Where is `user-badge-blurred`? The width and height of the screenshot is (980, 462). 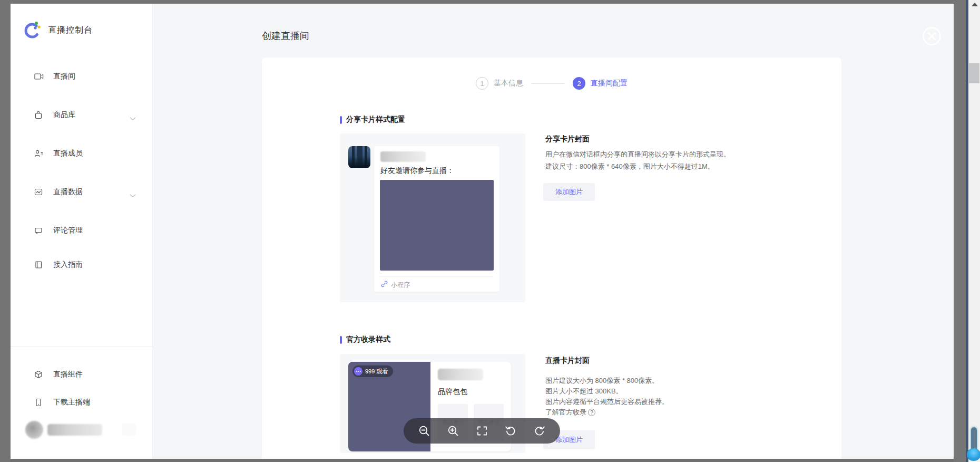 user-badge-blurred is located at coordinates (129, 429).